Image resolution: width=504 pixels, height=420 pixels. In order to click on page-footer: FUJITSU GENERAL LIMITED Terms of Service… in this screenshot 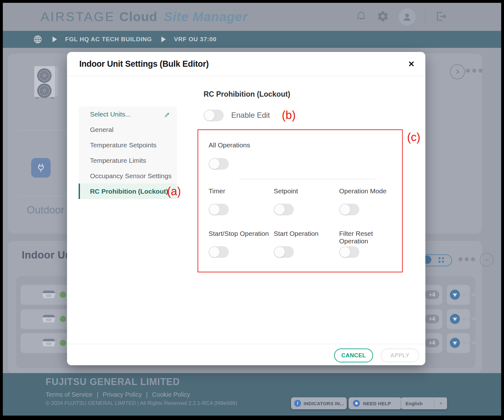, I will do `click(252, 394)`.